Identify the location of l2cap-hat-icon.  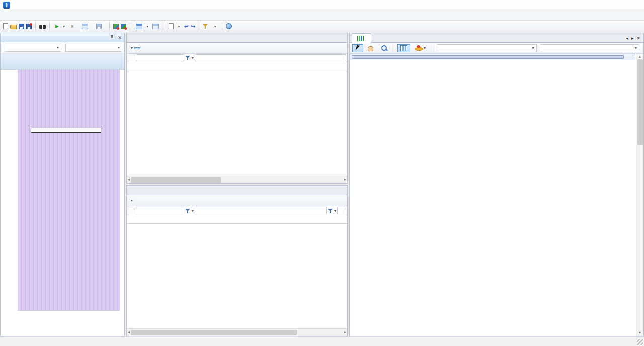
(419, 48).